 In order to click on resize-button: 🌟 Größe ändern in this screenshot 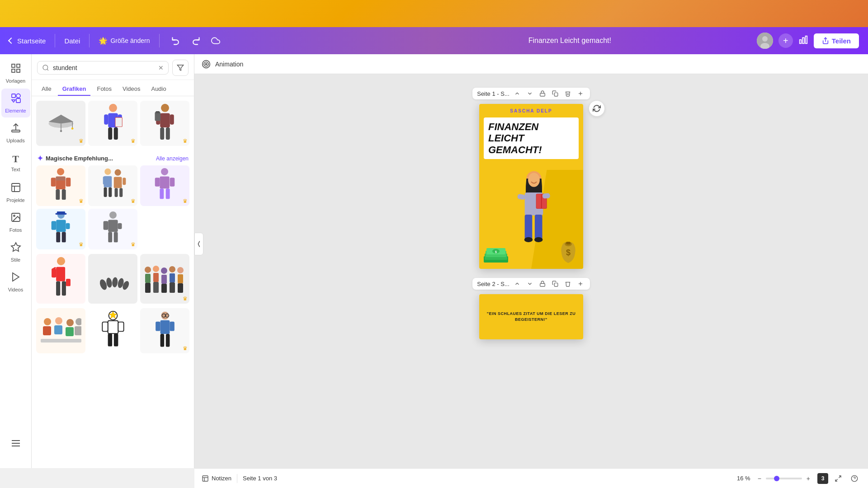, I will do `click(124, 41)`.